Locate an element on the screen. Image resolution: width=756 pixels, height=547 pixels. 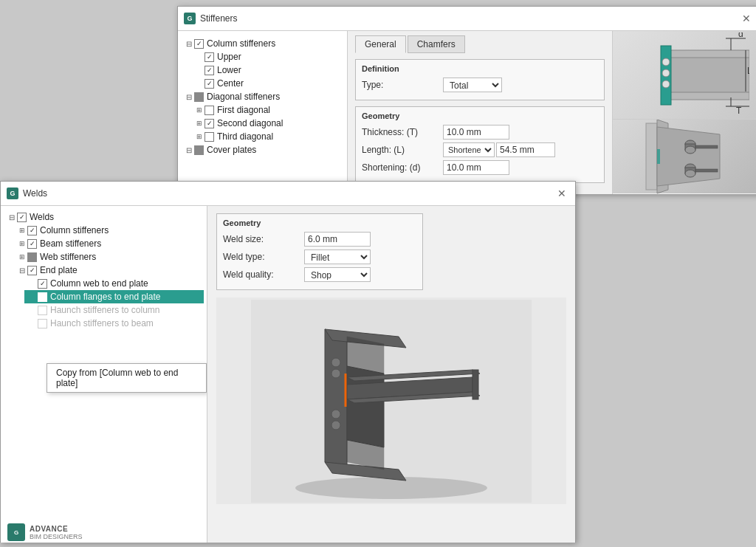
checkbox-first-diagonal is located at coordinates (210, 111).